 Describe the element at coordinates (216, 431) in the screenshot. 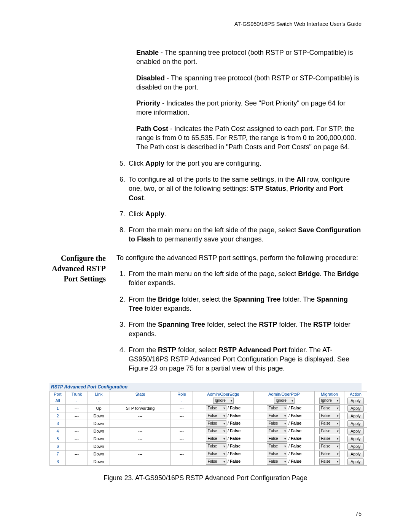

I see `edge-select-4: False` at that location.